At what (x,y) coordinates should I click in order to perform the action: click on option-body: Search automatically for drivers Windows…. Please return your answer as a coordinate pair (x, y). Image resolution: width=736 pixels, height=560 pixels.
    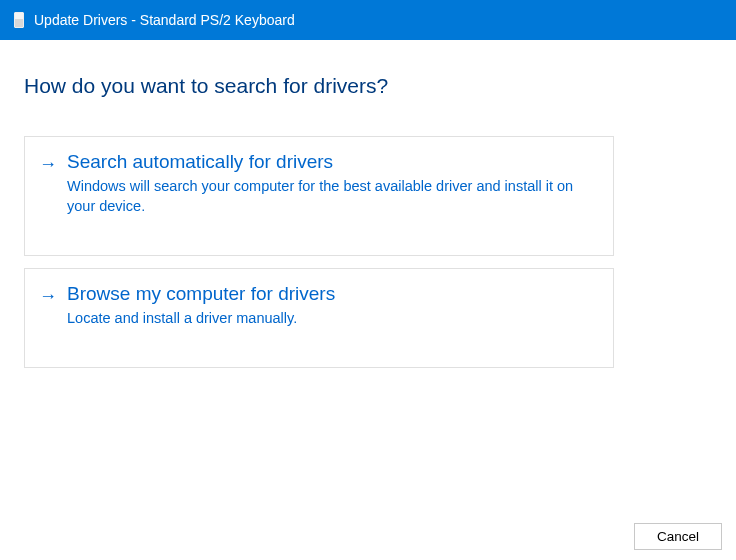
    Looking at the image, I should click on (331, 184).